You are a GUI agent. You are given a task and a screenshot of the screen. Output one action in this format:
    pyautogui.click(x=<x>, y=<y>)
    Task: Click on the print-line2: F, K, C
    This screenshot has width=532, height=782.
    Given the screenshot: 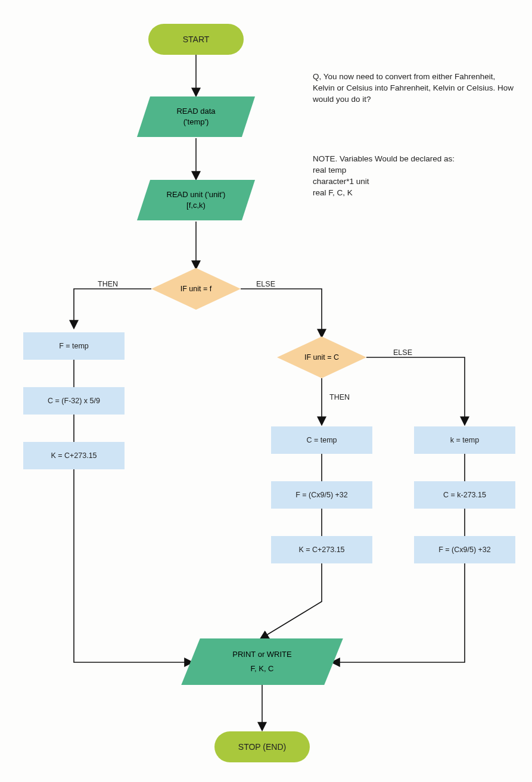 What is the action you would take?
    pyautogui.click(x=262, y=669)
    